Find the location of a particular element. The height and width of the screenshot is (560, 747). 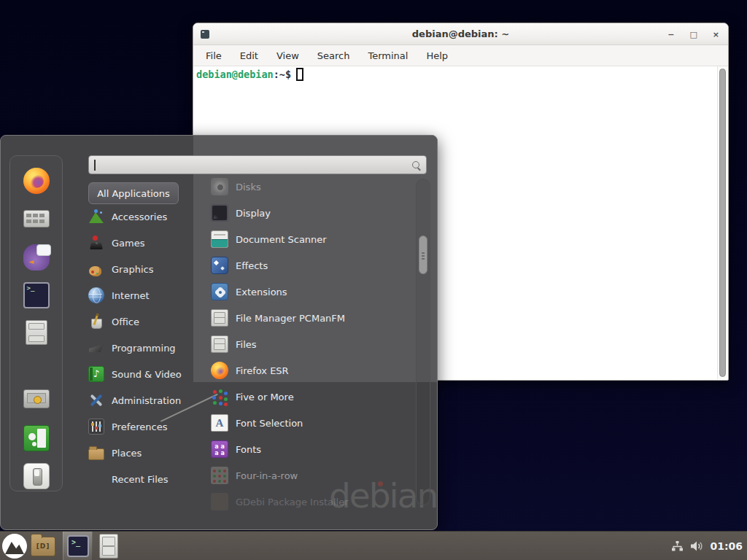

category-internet: Internet is located at coordinates (143, 295).